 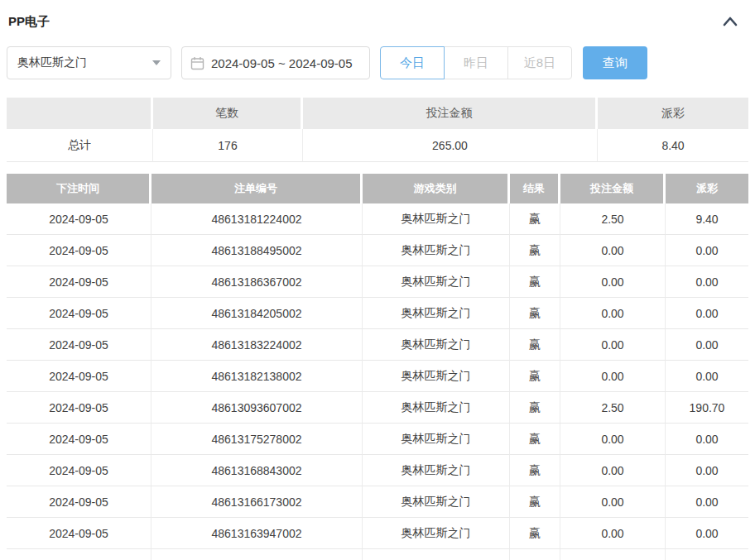 I want to click on last-8-days-button: 近8日, so click(x=540, y=63).